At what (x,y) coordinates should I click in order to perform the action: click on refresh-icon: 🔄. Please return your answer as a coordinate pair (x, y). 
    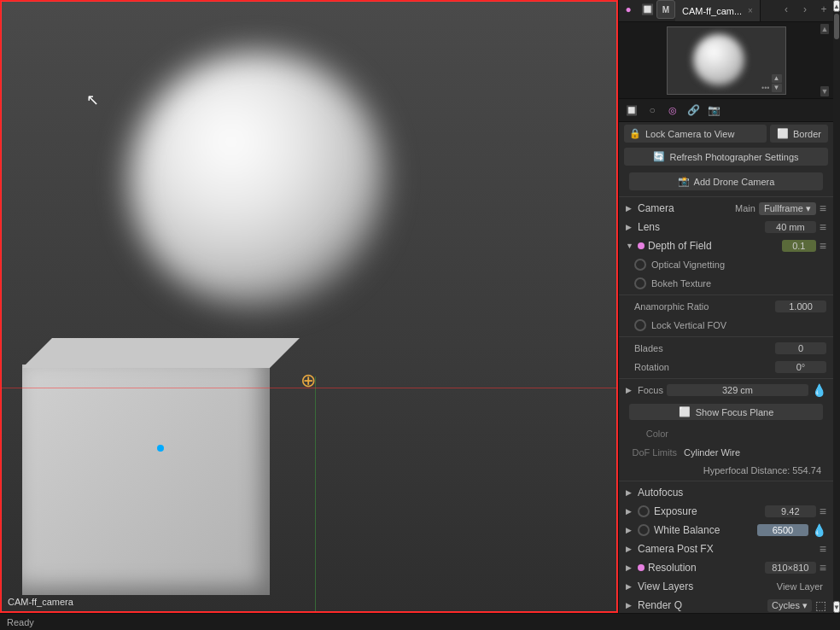
    Looking at the image, I should click on (659, 157).